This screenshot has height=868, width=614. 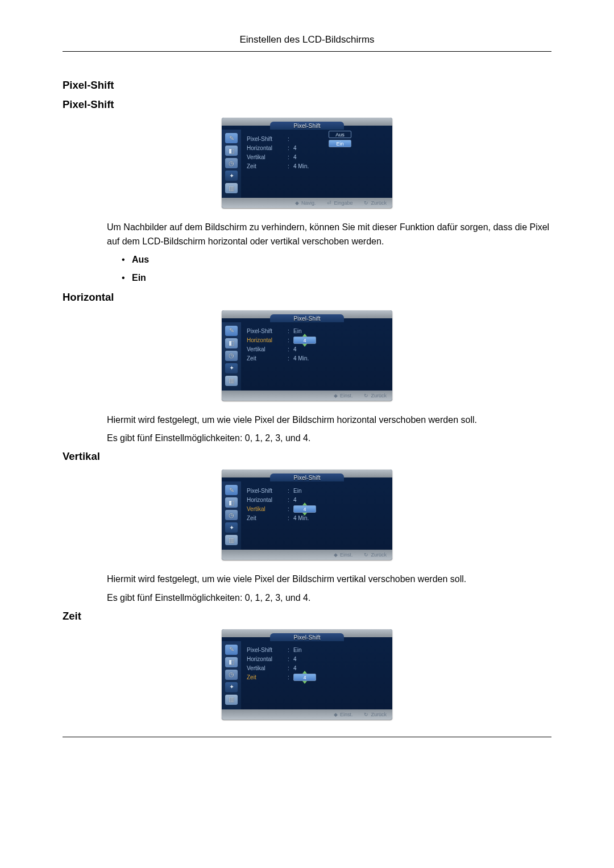 What do you see at coordinates (337, 260) in the screenshot?
I see `bullet-aus: Aus` at bounding box center [337, 260].